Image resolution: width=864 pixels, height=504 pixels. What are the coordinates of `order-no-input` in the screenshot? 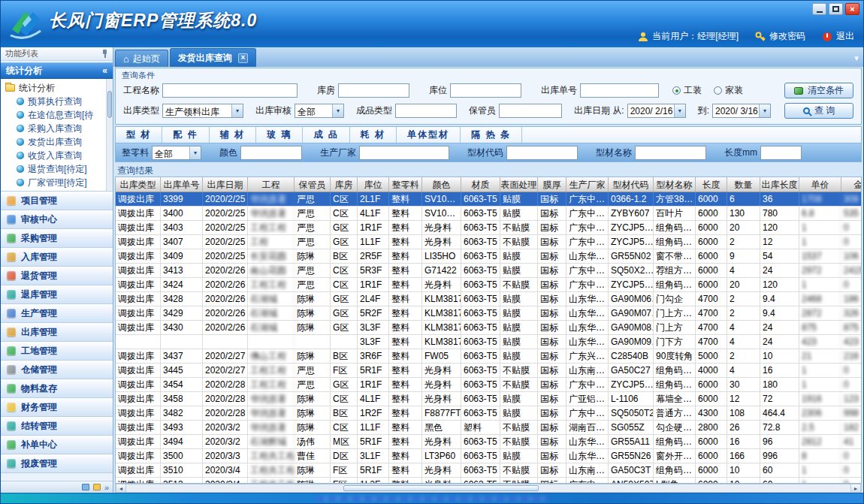 It's located at (619, 90).